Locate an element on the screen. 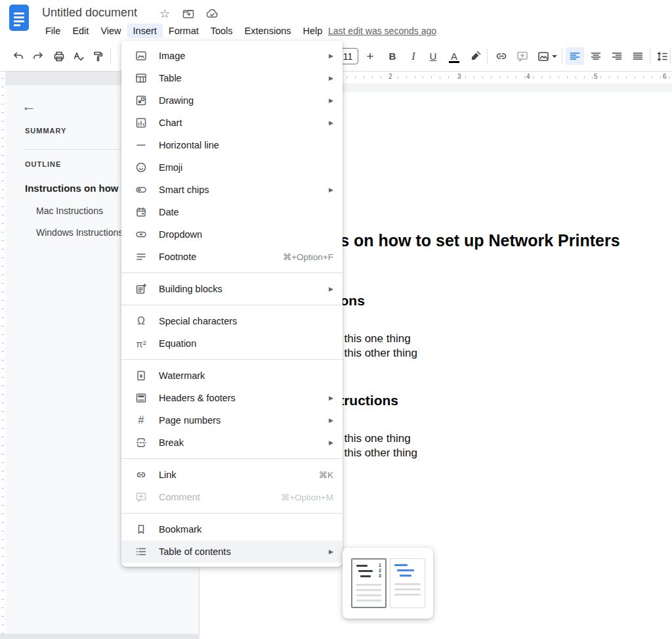 The image size is (672, 639). document-title-input: Untitled document is located at coordinates (89, 13).